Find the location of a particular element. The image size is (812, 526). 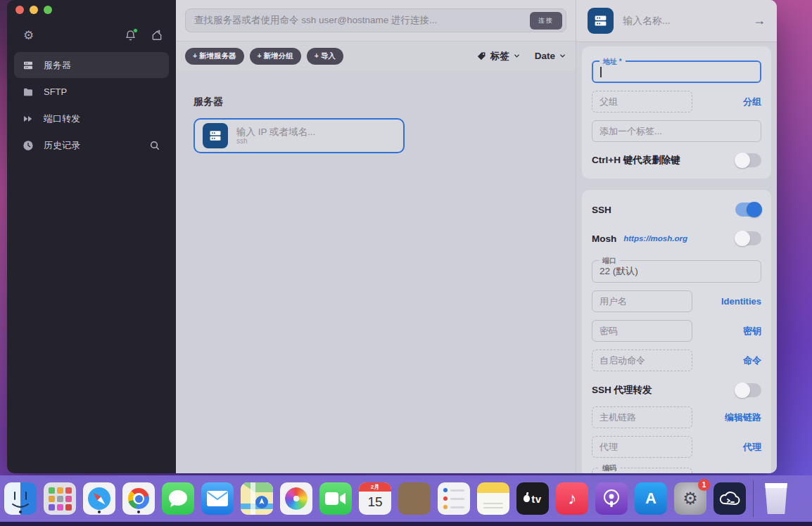

minimize-button is located at coordinates (34, 10).